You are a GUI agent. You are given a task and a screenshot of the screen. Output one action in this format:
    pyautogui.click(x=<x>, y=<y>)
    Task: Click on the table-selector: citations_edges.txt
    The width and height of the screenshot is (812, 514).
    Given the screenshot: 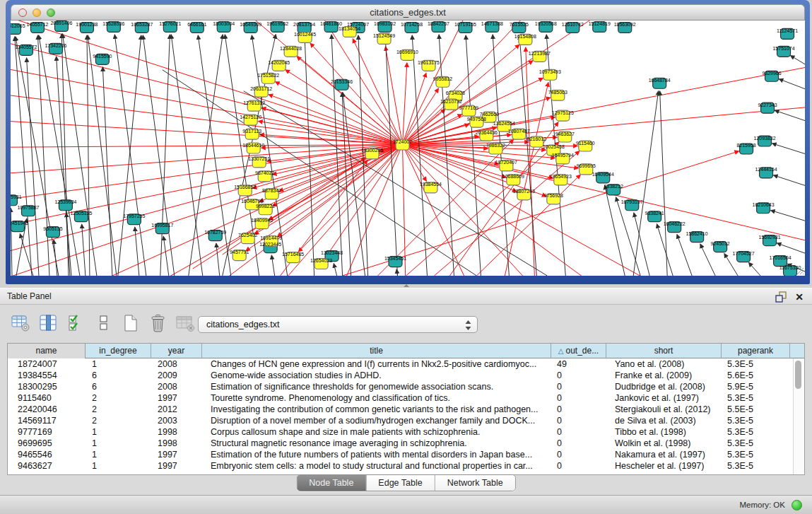 What is the action you would take?
    pyautogui.click(x=338, y=325)
    